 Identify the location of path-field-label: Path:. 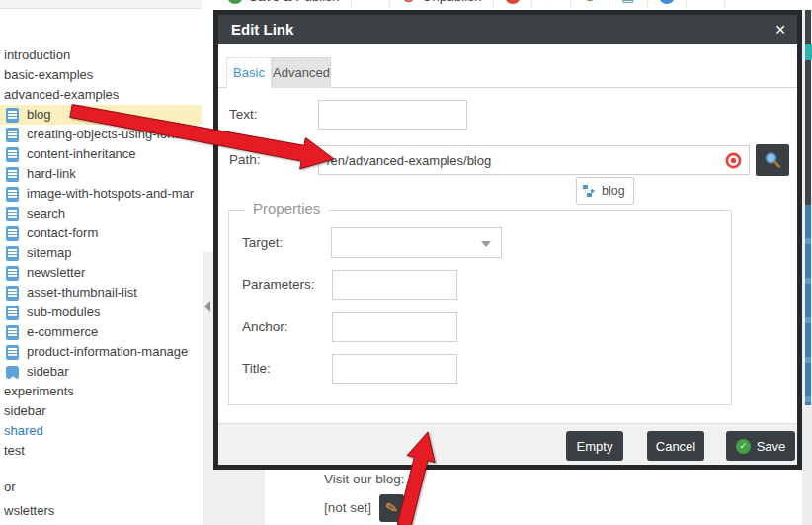
(245, 160).